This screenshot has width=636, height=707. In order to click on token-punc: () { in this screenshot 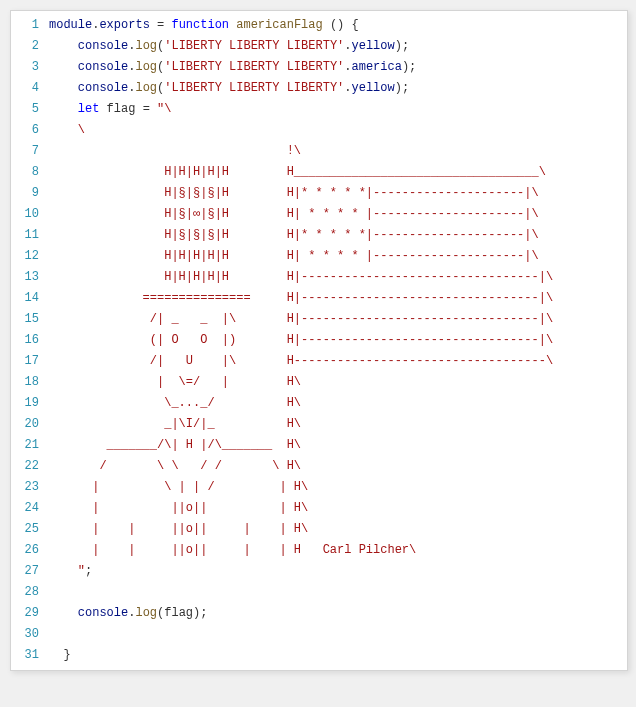, I will do `click(341, 25)`.